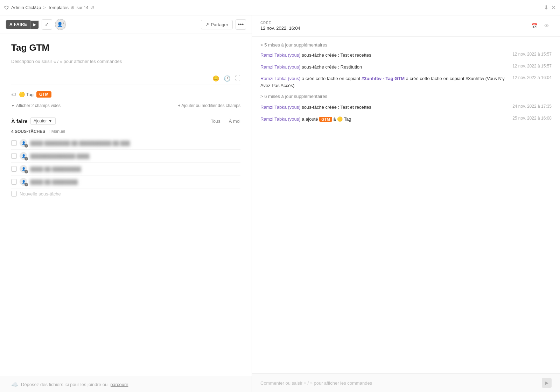 Image resolution: width=560 pixels, height=392 pixels. I want to click on page-count: sur 14, so click(83, 8).